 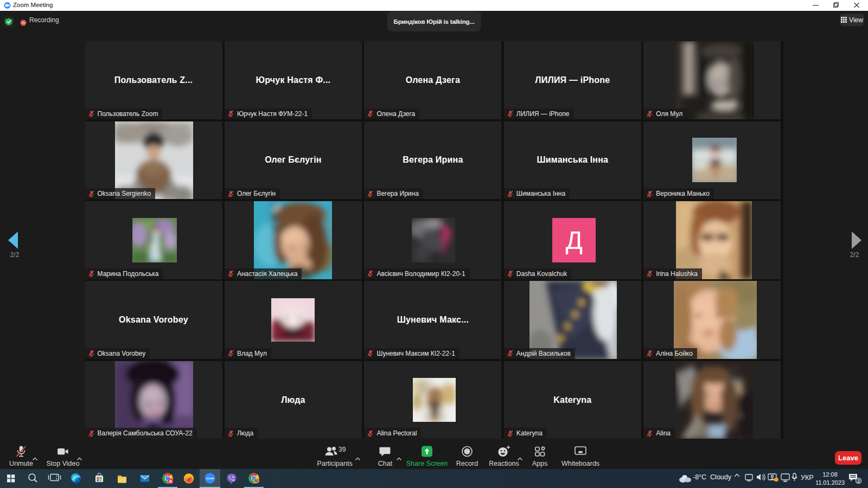 What do you see at coordinates (171, 481) in the screenshot?
I see `svg-text: A` at bounding box center [171, 481].